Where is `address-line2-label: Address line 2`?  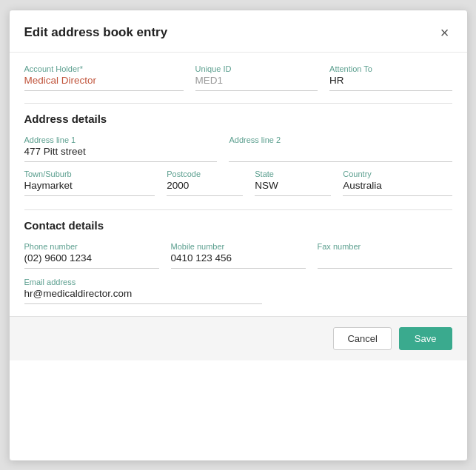
address-line2-label: Address line 2 is located at coordinates (341, 140).